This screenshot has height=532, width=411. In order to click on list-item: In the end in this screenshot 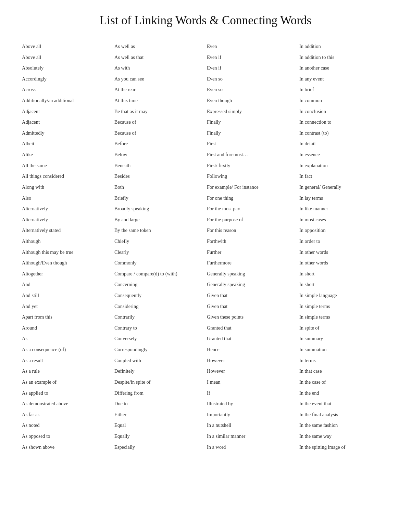, I will do `click(344, 393)`.